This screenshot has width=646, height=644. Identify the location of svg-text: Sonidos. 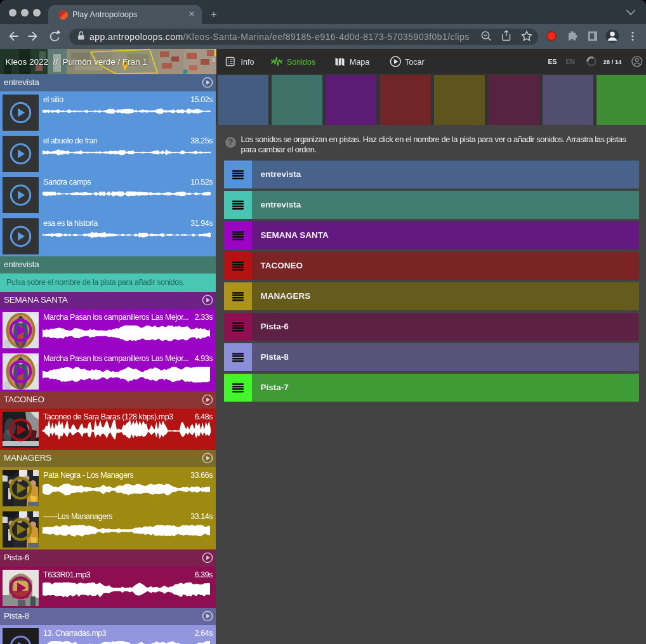
(301, 62).